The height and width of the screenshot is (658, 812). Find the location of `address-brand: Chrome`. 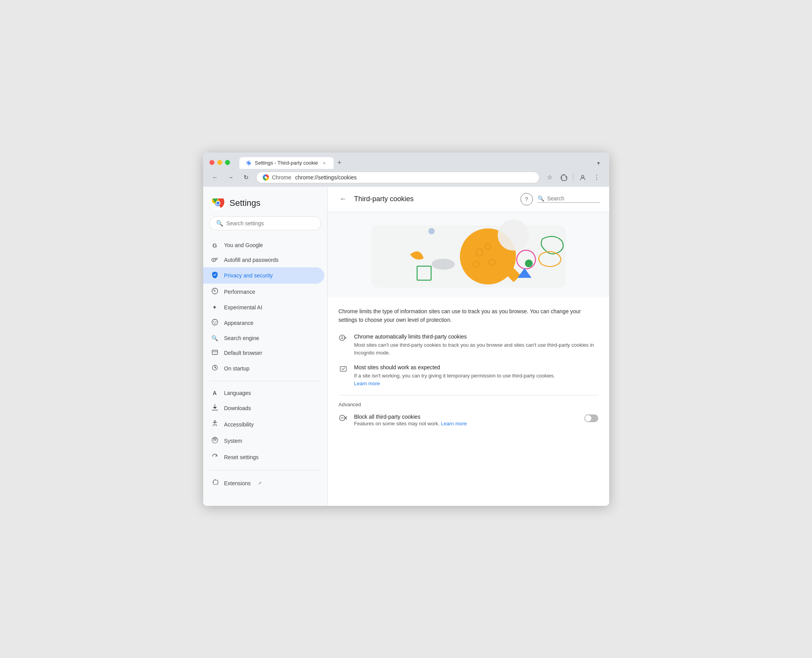

address-brand: Chrome is located at coordinates (282, 177).